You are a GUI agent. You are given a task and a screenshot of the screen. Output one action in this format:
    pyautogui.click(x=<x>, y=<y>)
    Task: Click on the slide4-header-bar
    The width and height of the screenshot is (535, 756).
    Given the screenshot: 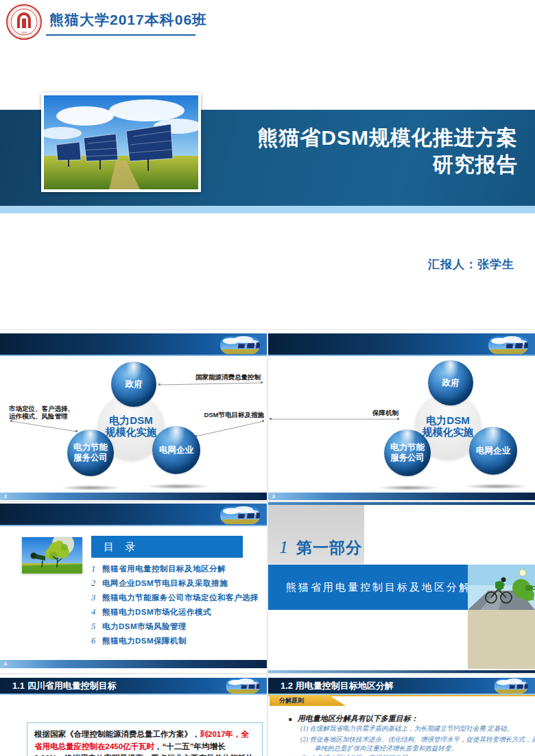 What is the action you would take?
    pyautogui.click(x=133, y=515)
    